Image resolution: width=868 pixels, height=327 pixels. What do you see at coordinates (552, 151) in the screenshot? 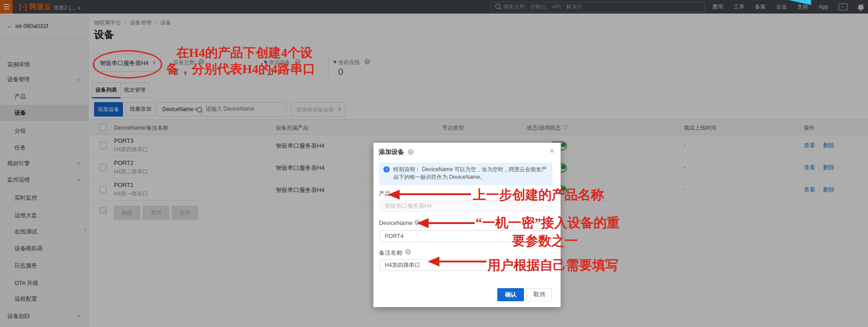
I see `close-icon: ×` at bounding box center [552, 151].